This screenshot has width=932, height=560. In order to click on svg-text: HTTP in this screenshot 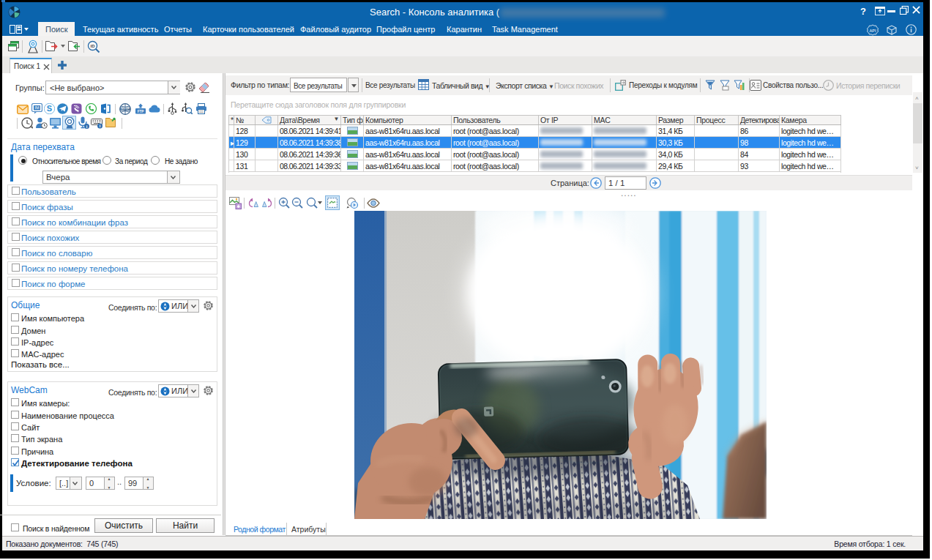, I will do `click(126, 108)`.